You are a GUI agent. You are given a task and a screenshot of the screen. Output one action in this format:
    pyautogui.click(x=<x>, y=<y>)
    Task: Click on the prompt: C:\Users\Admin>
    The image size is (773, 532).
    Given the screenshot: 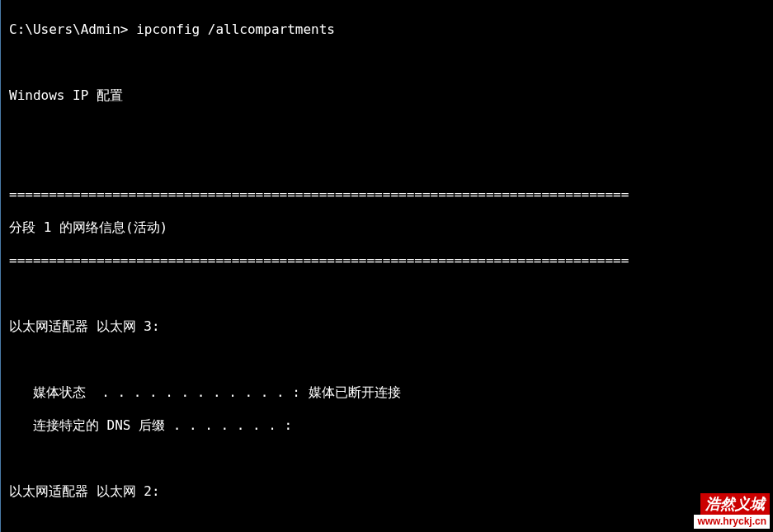 What is the action you would take?
    pyautogui.click(x=73, y=30)
    